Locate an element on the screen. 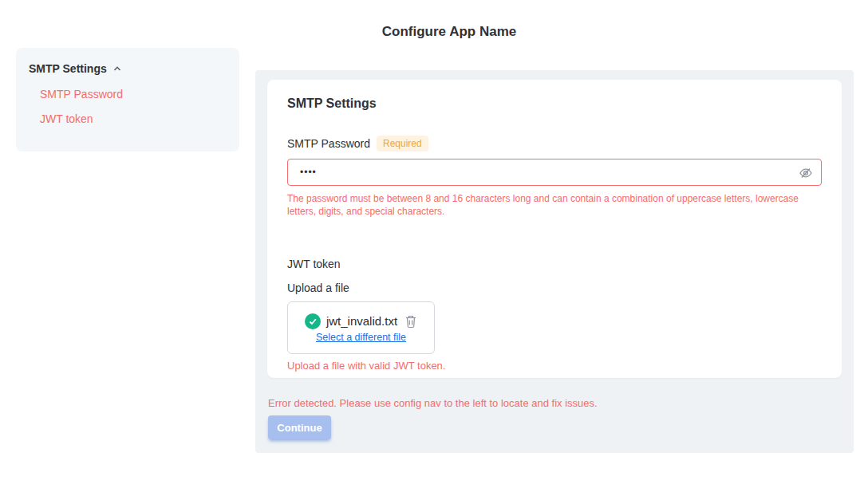 Image resolution: width=868 pixels, height=496 pixels. sidebar-item-smtp-password: SMTP Password is located at coordinates (133, 94).